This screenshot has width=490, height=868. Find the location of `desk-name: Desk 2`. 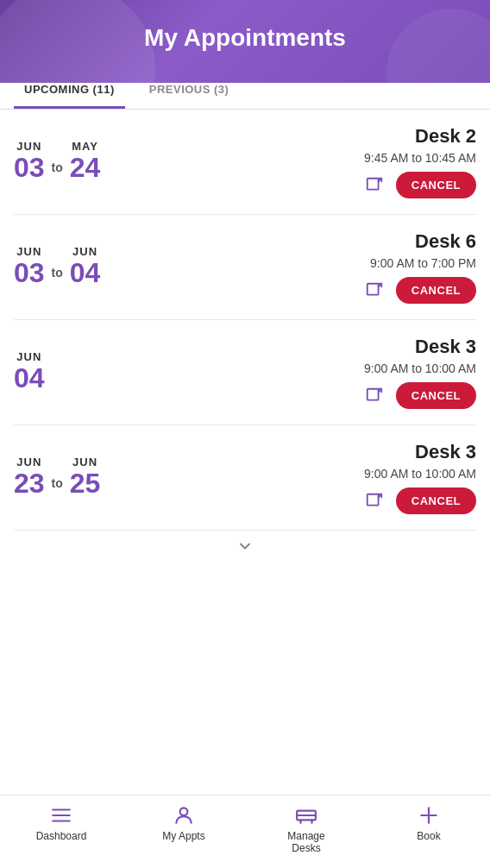

desk-name: Desk 2 is located at coordinates (445, 136).